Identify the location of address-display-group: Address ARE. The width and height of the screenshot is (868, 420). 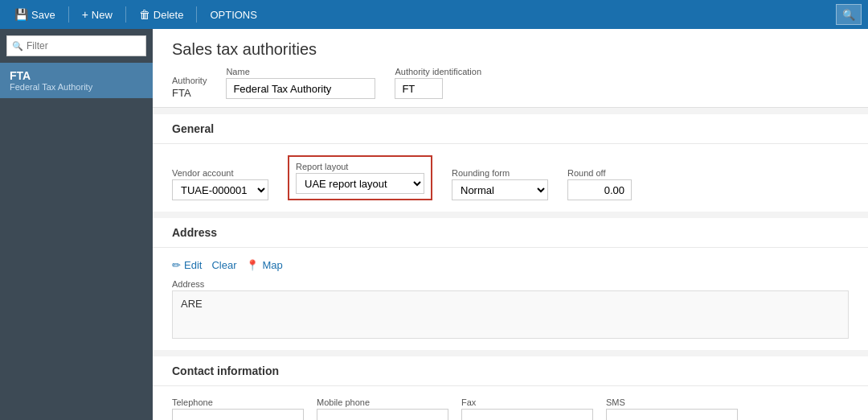
(510, 309).